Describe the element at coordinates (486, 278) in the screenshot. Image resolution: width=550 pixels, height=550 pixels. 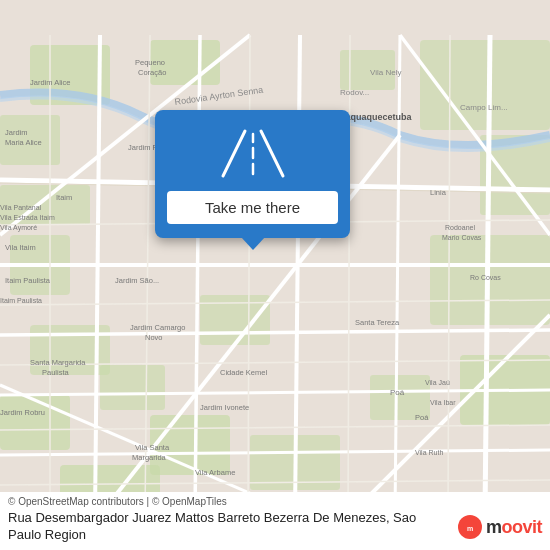
I see `svg-text: Ro Covas` at that location.